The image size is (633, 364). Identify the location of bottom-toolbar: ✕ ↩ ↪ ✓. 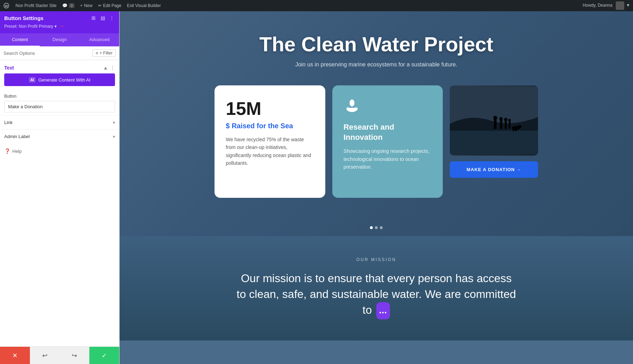
(60, 355).